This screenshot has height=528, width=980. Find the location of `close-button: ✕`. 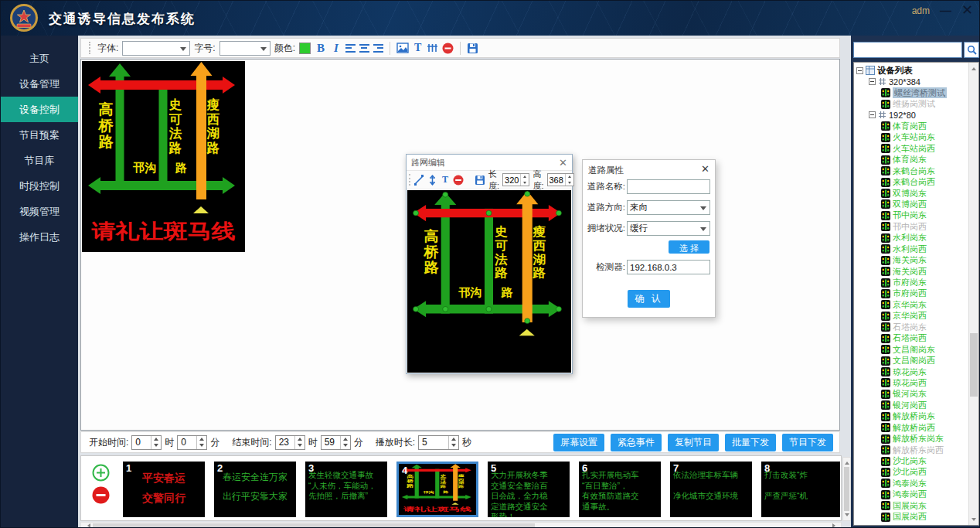

close-button: ✕ is located at coordinates (968, 10).